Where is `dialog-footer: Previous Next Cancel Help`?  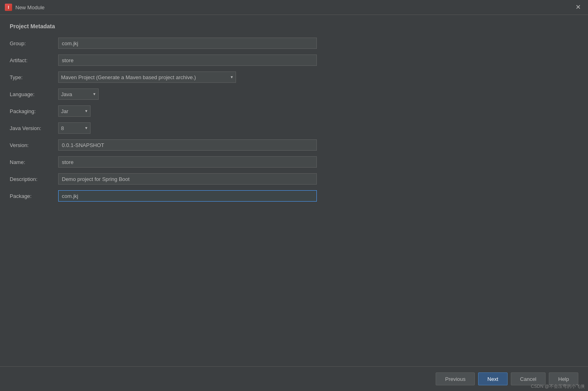
dialog-footer: Previous Next Cancel Help is located at coordinates (294, 379).